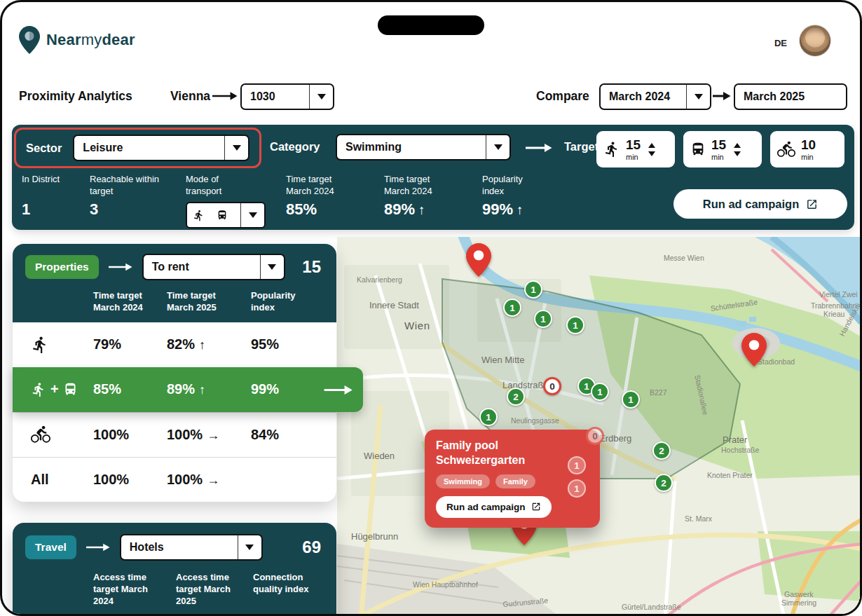 The image size is (862, 616). What do you see at coordinates (698, 519) in the screenshot?
I see `map-label: St. Marx` at bounding box center [698, 519].